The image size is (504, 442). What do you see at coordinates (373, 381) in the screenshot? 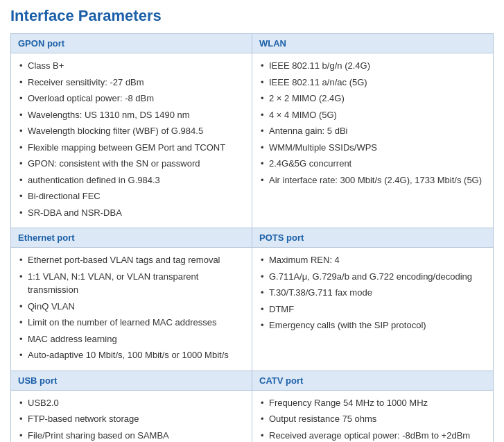
I see `header-catv: CATV port` at bounding box center [373, 381].